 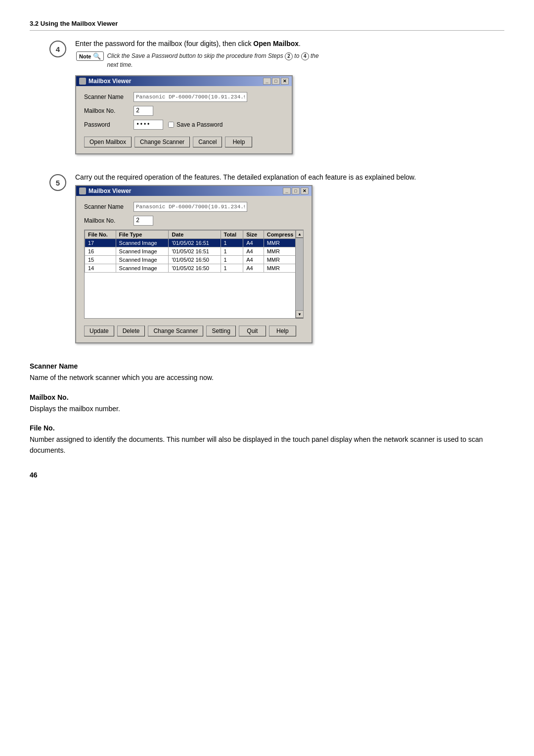 What do you see at coordinates (184, 111) in the screenshot?
I see `mailbox-no-row: Mailbox No.` at bounding box center [184, 111].